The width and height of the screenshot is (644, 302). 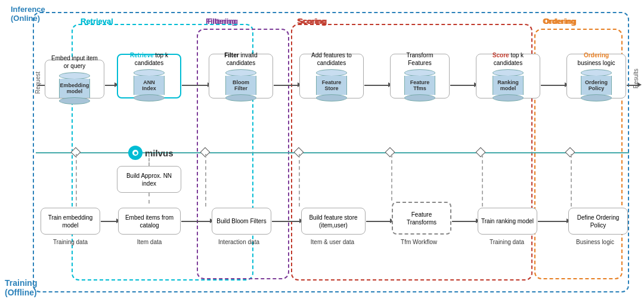 I want to click on arrow-score-ordering, so click(x=553, y=85).